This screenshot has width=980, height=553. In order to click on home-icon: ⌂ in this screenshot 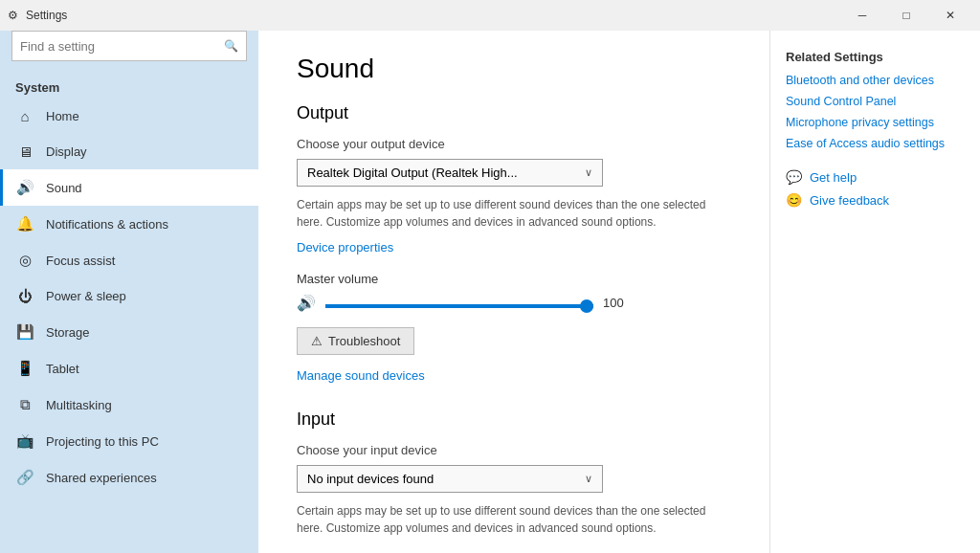, I will do `click(25, 117)`.